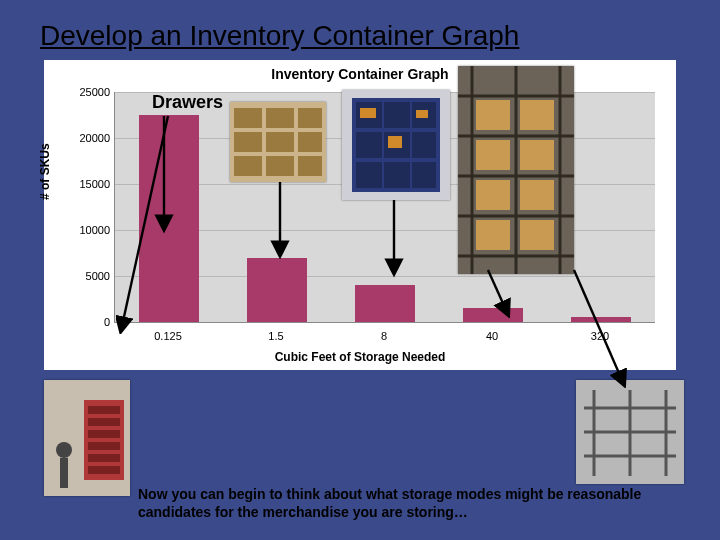 Image resolution: width=720 pixels, height=540 pixels. Describe the element at coordinates (87, 438) in the screenshot. I see `drawers-cabinet-photo` at that location.